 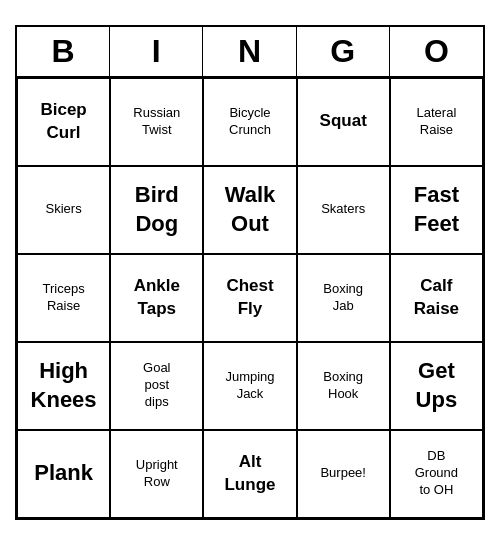 I want to click on header-letter: G, so click(x=344, y=52).